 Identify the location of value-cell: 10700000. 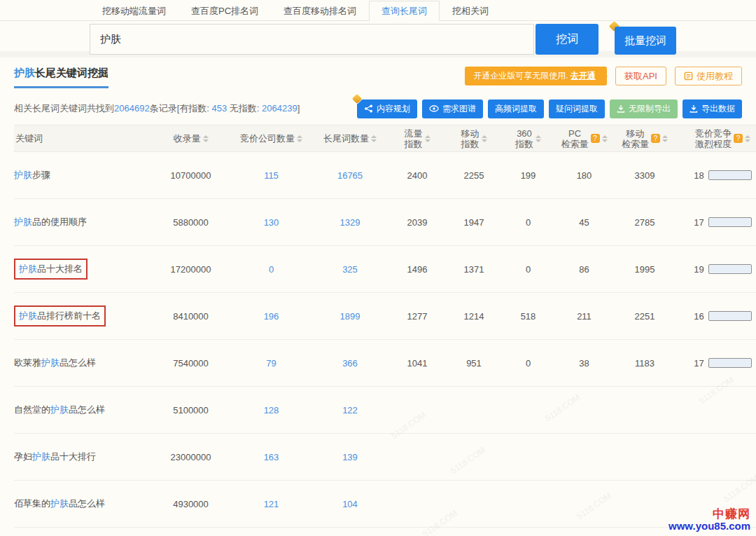
(190, 175).